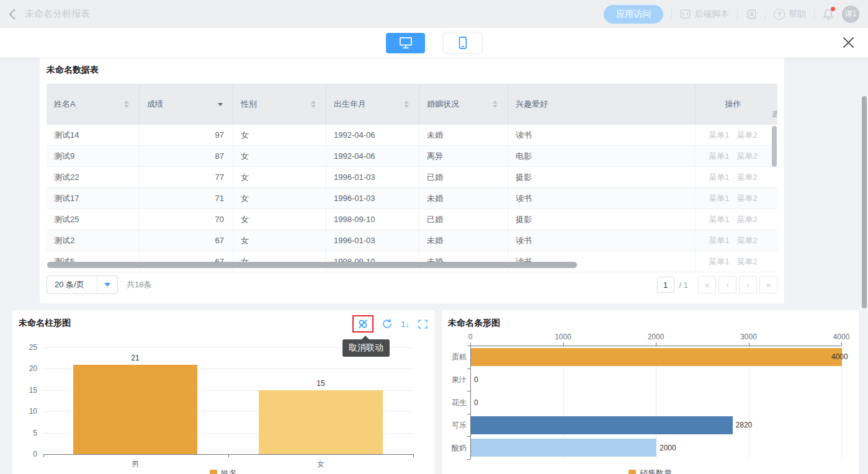 Image resolution: width=868 pixels, height=474 pixels. I want to click on column-label: 婚姻状况, so click(443, 104).